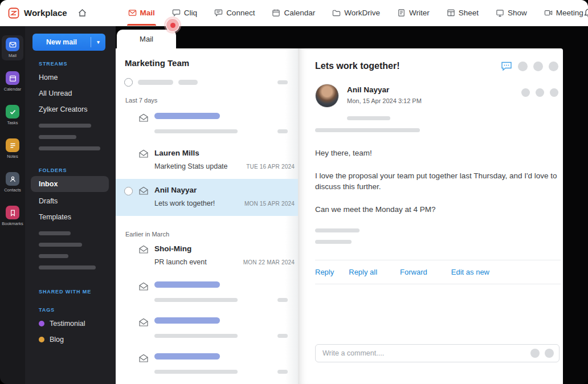 The height and width of the screenshot is (384, 588). I want to click on sidebar-item-zylker-creators: Zylker Creators, so click(71, 109).